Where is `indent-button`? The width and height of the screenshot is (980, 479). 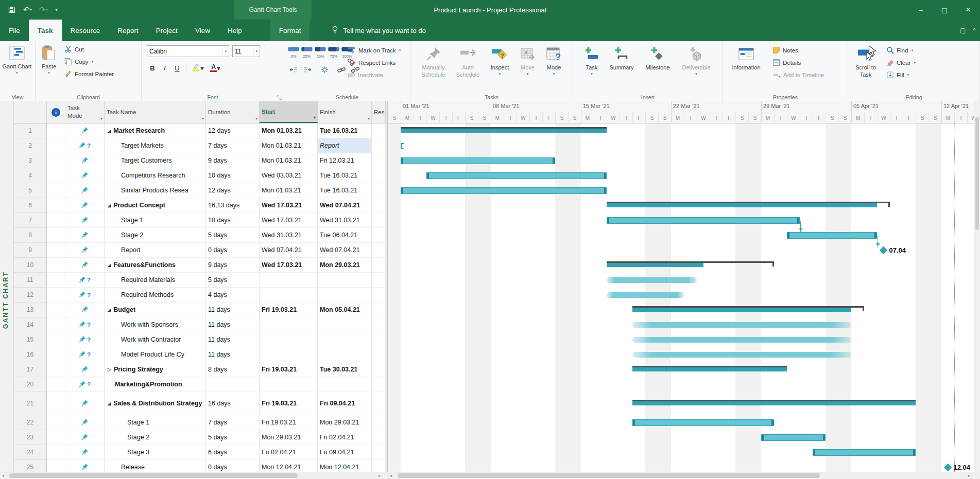 indent-button is located at coordinates (307, 70).